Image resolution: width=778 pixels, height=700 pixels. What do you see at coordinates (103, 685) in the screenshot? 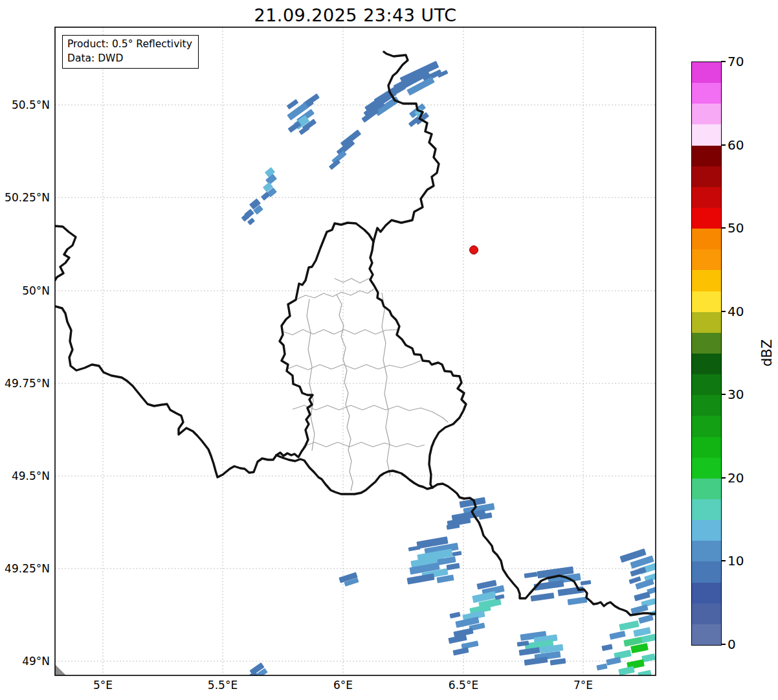
I see `x-tick-label: 5°E` at bounding box center [103, 685].